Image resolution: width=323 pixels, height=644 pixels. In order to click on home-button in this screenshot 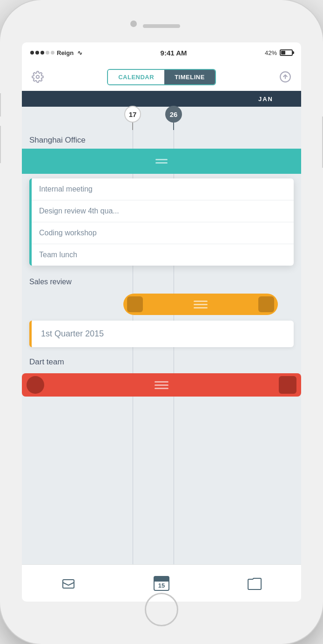, I will do `click(162, 610)`.